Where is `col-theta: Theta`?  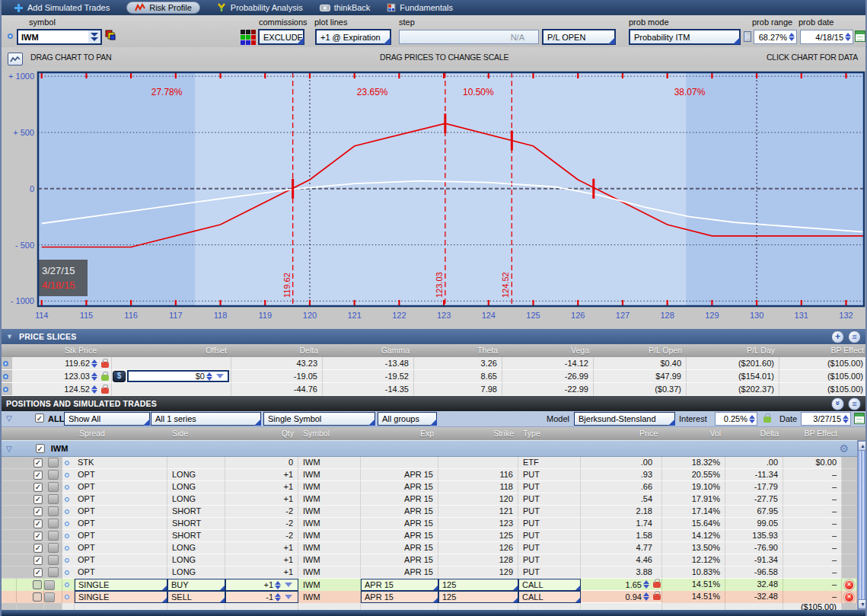
col-theta: Theta is located at coordinates (458, 350).